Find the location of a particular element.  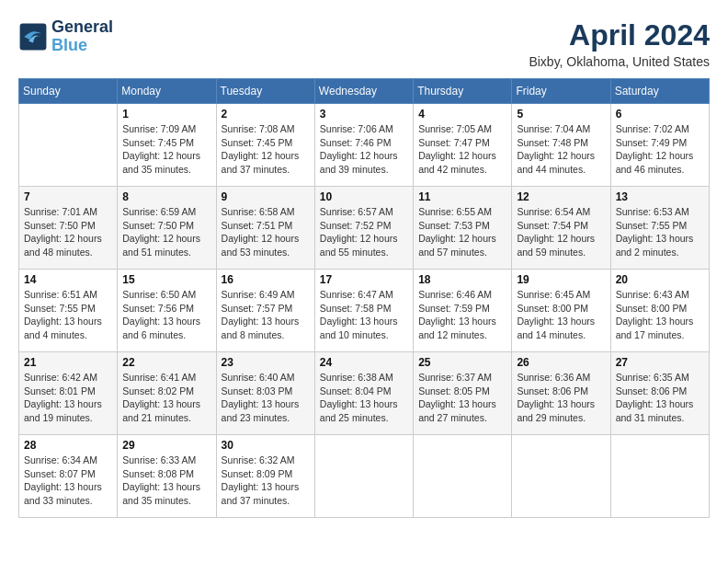

calendar-day-cell: 28Sunrise: 6:34 AM Sunset: 8:07 PM Dayli… is located at coordinates (68, 477).